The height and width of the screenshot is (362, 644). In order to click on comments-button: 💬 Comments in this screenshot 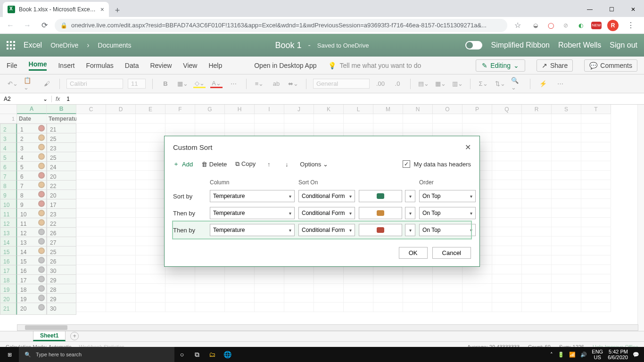, I will do `click(611, 66)`.